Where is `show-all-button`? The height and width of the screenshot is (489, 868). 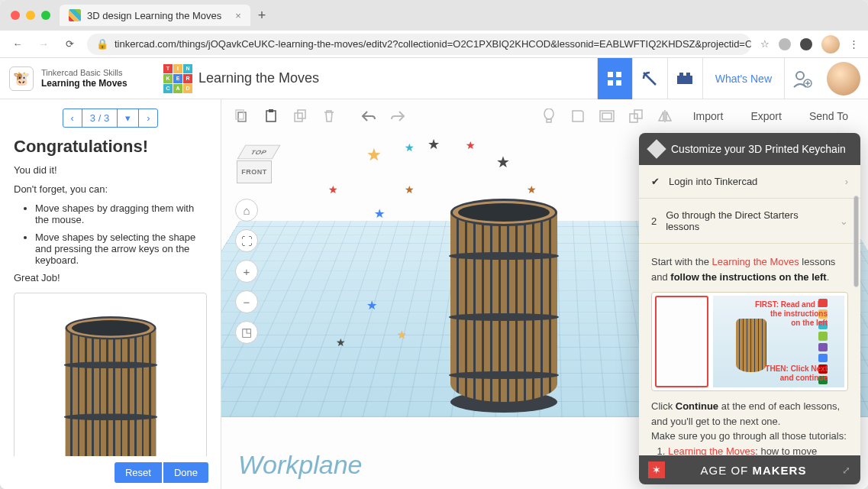
show-all-button is located at coordinates (607, 116).